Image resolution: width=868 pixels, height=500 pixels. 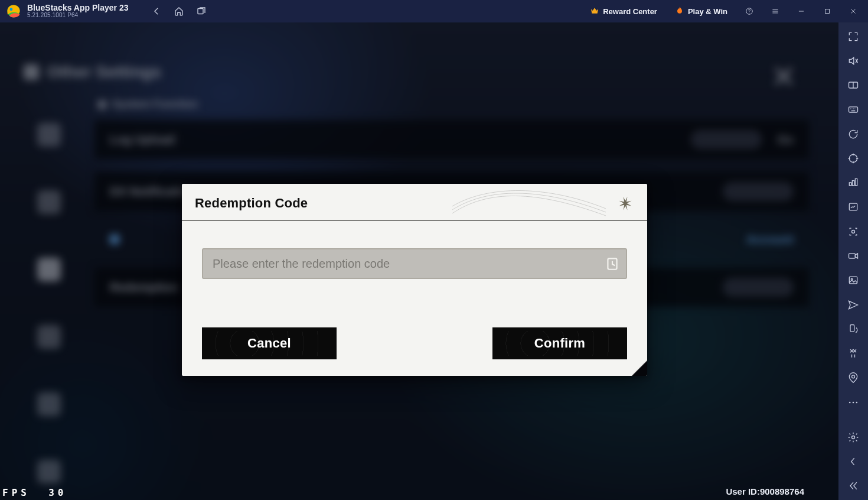 What do you see at coordinates (853, 255) in the screenshot?
I see `record-button` at bounding box center [853, 255].